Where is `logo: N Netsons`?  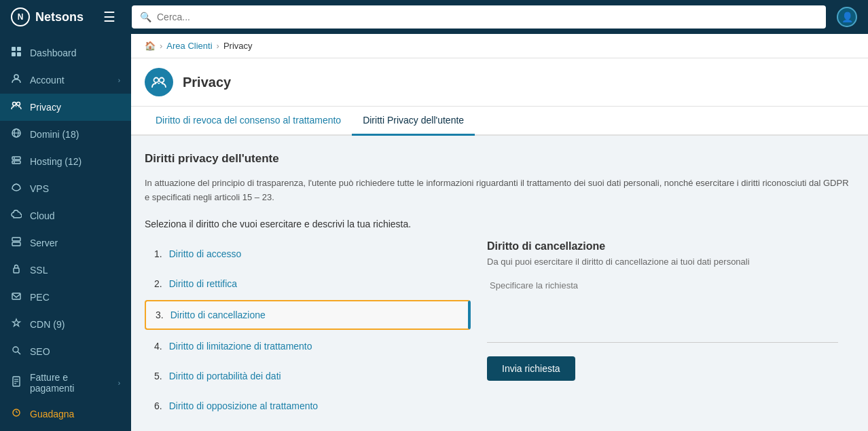
logo: N Netsons is located at coordinates (52, 17).